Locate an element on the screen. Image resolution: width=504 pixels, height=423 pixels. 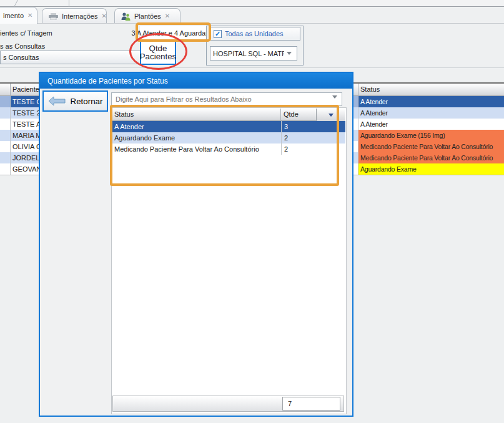
status-cell: Aguardando Exame is located at coordinates (431, 169).